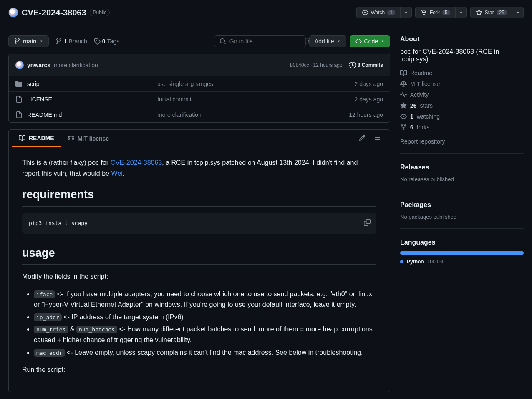  What do you see at coordinates (378, 13) in the screenshot?
I see `watch-button: Watch 1` at bounding box center [378, 13].